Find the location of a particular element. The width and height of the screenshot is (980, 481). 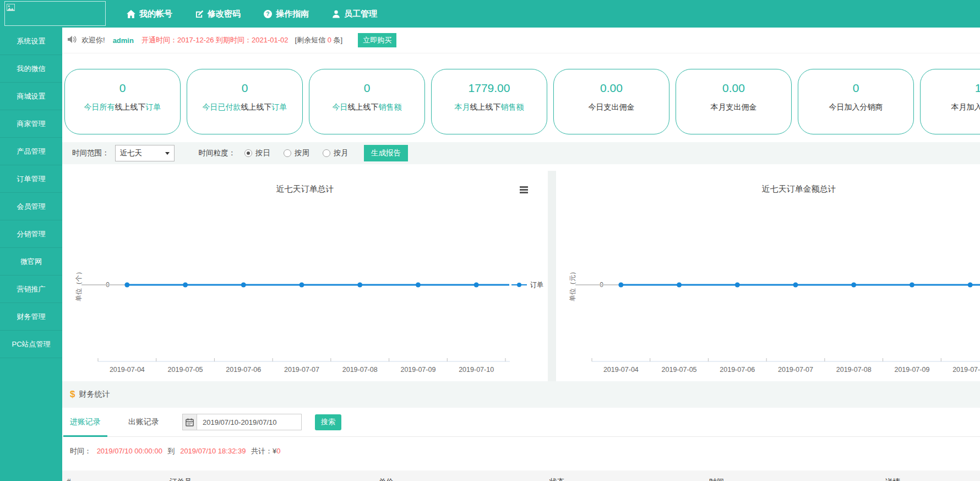

stat-label: 今日线上线下销售额 is located at coordinates (367, 107).